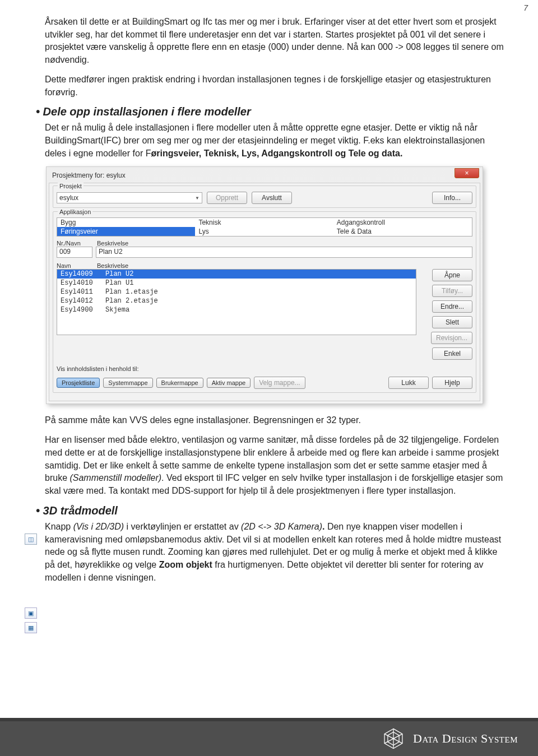 This screenshot has width=538, height=756. What do you see at coordinates (275, 141) in the screenshot?
I see `paragraph-sec1: Det er nå mulig å dele installasjonen i …` at bounding box center [275, 141].